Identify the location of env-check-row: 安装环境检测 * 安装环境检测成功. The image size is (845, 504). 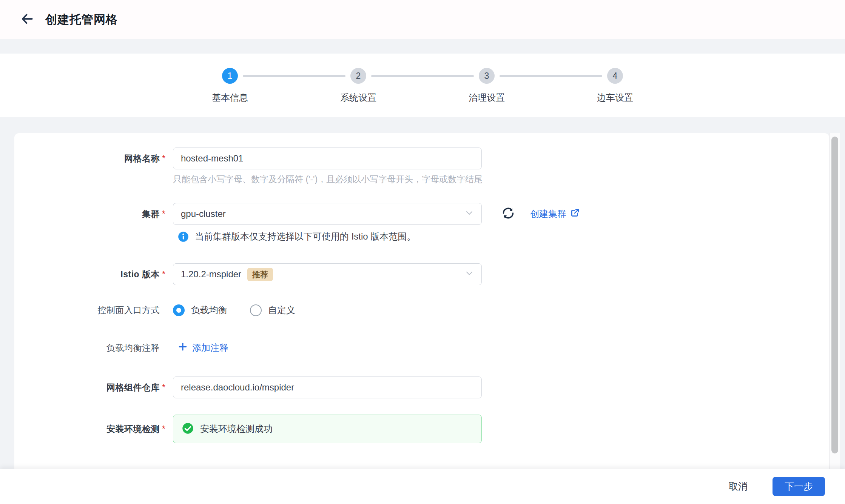
(248, 429).